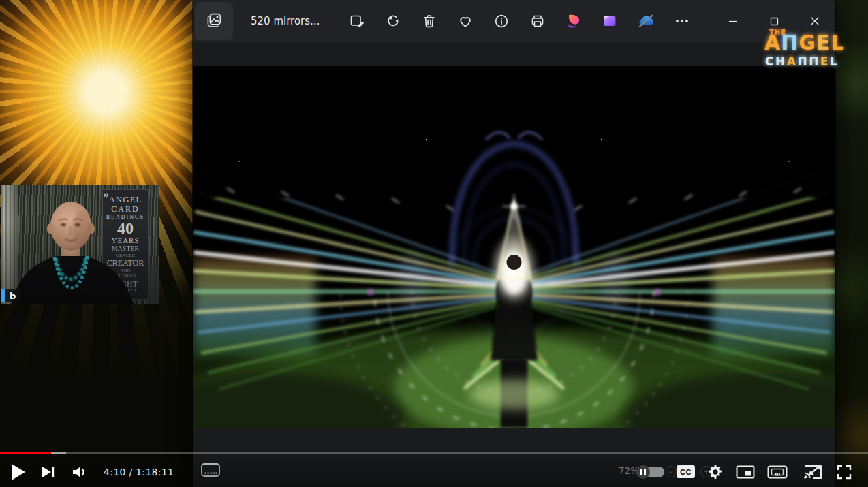 The image size is (868, 487). I want to click on favorite-button, so click(465, 21).